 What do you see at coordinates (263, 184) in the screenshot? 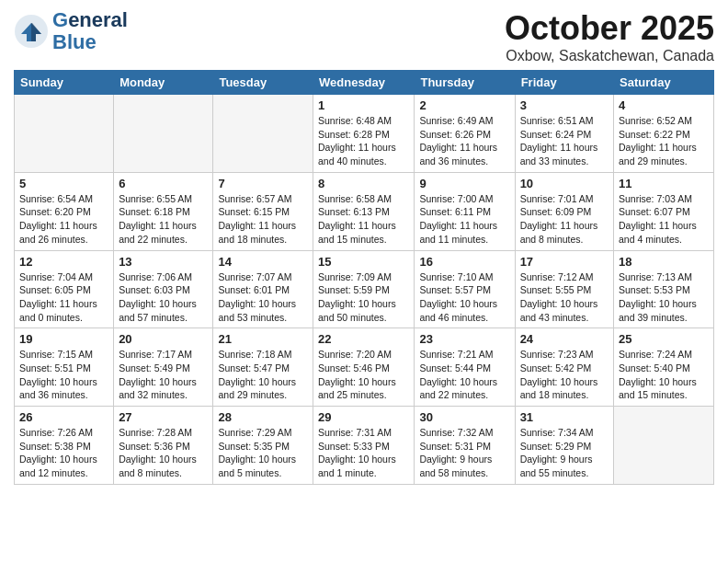
I see `day-number: 7` at bounding box center [263, 184].